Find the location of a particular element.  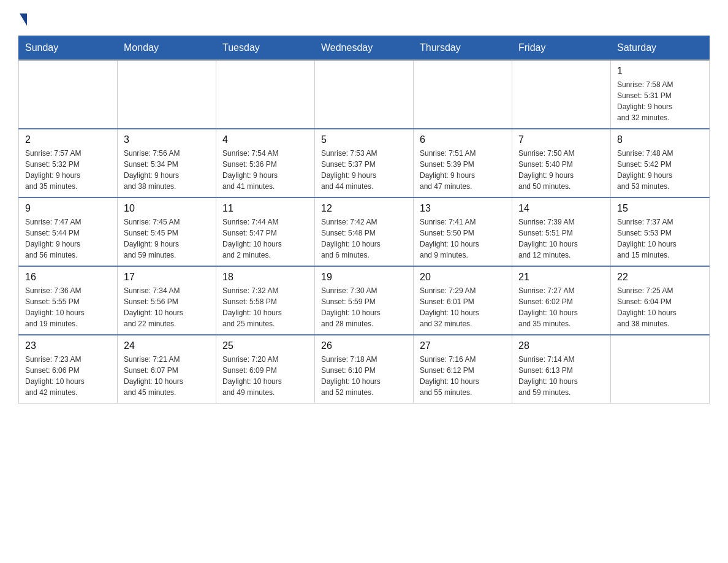

day-of-week-header: Thursday is located at coordinates (463, 48).